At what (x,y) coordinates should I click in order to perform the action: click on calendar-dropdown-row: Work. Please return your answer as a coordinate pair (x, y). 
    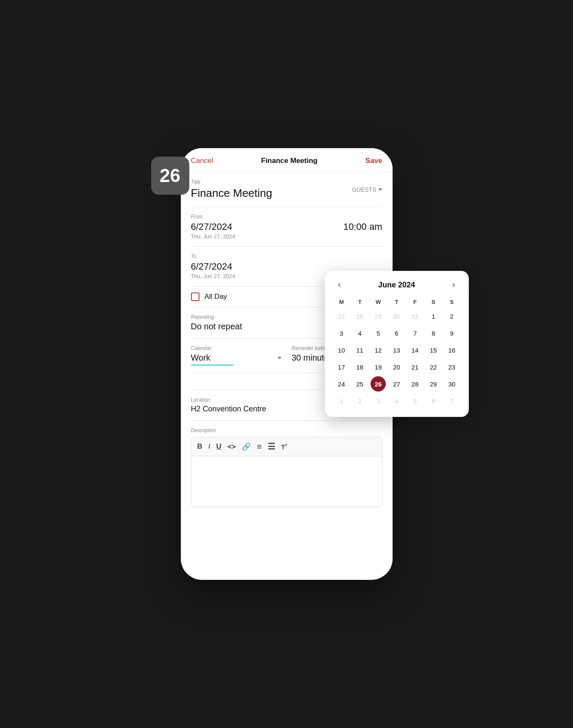
    Looking at the image, I should click on (236, 358).